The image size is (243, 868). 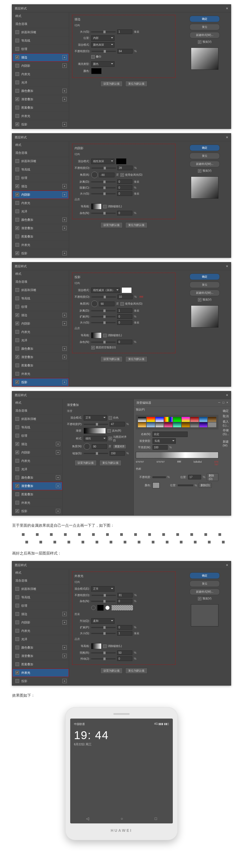 I want to click on opacity-input: 47, so click(x=117, y=424).